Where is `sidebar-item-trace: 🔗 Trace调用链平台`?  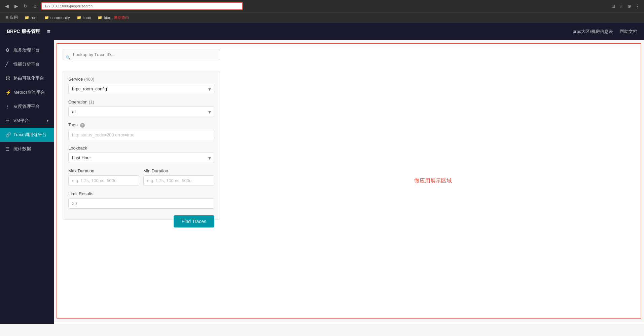
sidebar-item-trace: 🔗 Trace调用链平台 is located at coordinates (27, 135).